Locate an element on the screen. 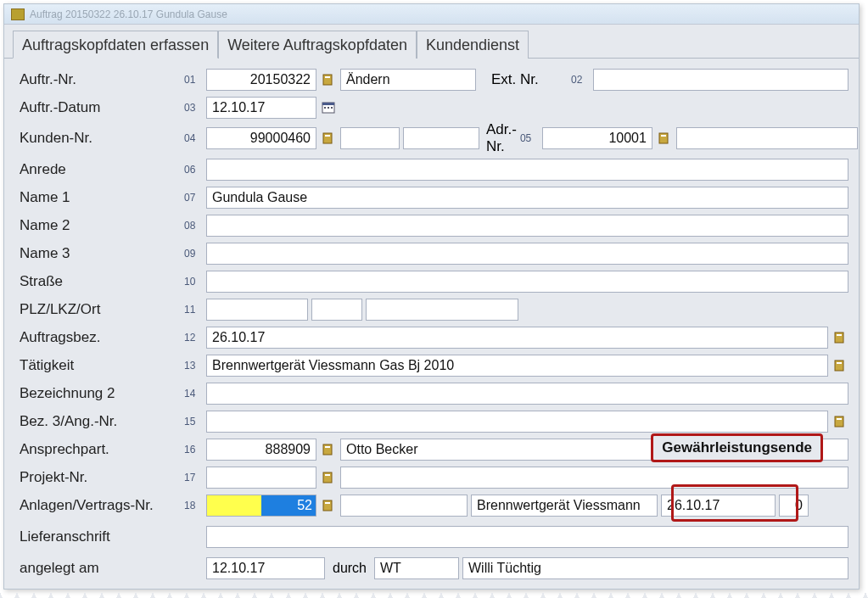  projekt-name-input is located at coordinates (594, 478).